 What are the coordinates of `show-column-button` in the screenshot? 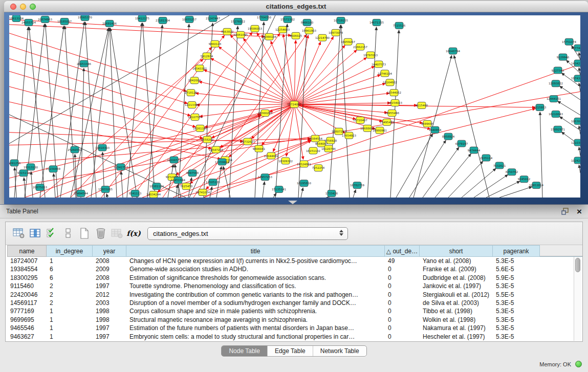 It's located at (35, 233).